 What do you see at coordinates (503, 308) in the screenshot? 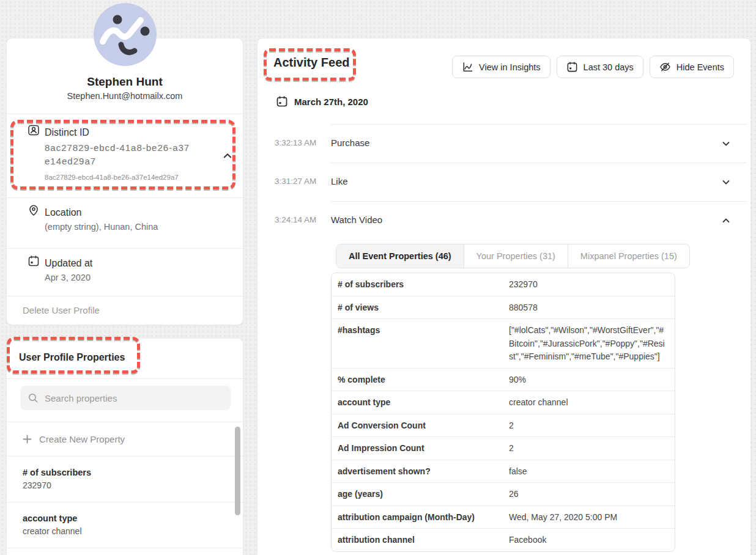
I see `event-property-row: # of views880578` at bounding box center [503, 308].